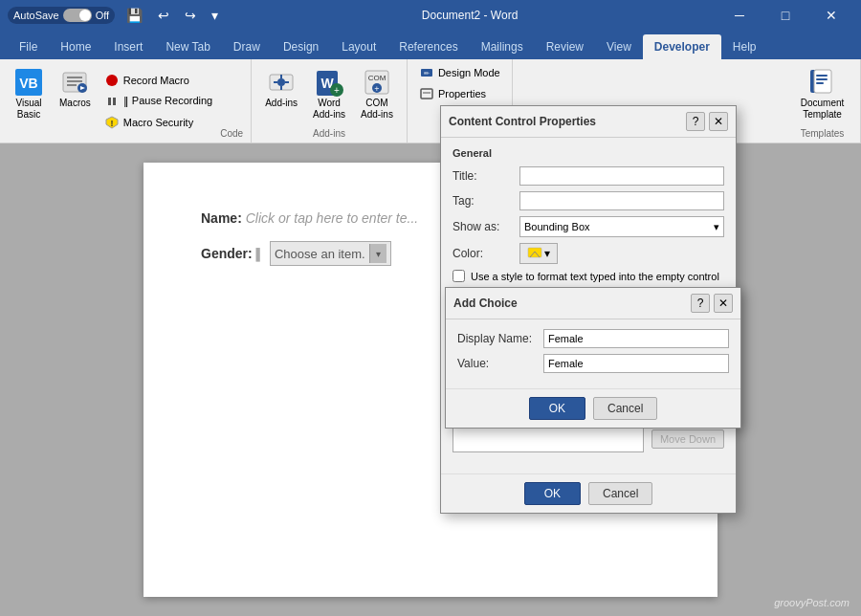 Image resolution: width=861 pixels, height=616 pixels. What do you see at coordinates (553, 494) in the screenshot?
I see `ccp-ok-button: OK` at bounding box center [553, 494].